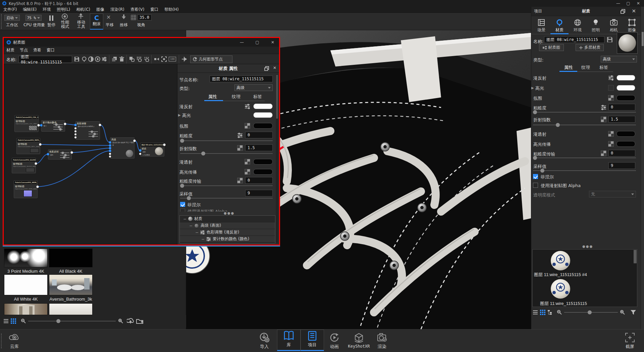 The image size is (644, 352). What do you see at coordinates (24, 50) in the screenshot?
I see `graph-menu-node: 节点` at bounding box center [24, 50].